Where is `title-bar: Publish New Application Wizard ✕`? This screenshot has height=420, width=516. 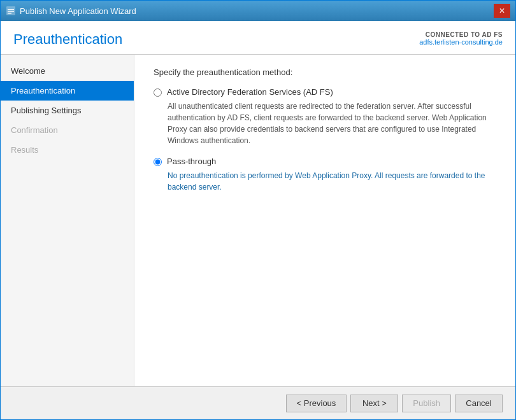 title-bar: Publish New Application Wizard ✕ is located at coordinates (258, 11).